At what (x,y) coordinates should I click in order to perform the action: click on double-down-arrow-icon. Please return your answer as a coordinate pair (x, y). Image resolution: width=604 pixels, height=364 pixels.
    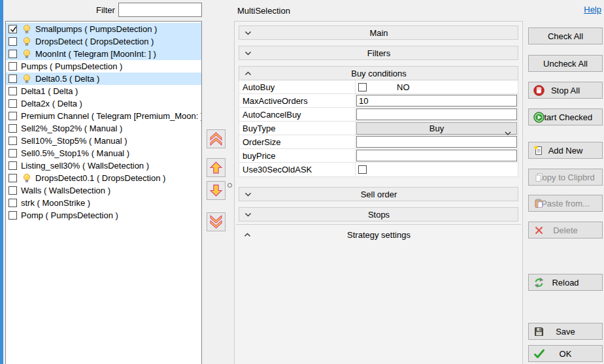
    Looking at the image, I should click on (216, 222).